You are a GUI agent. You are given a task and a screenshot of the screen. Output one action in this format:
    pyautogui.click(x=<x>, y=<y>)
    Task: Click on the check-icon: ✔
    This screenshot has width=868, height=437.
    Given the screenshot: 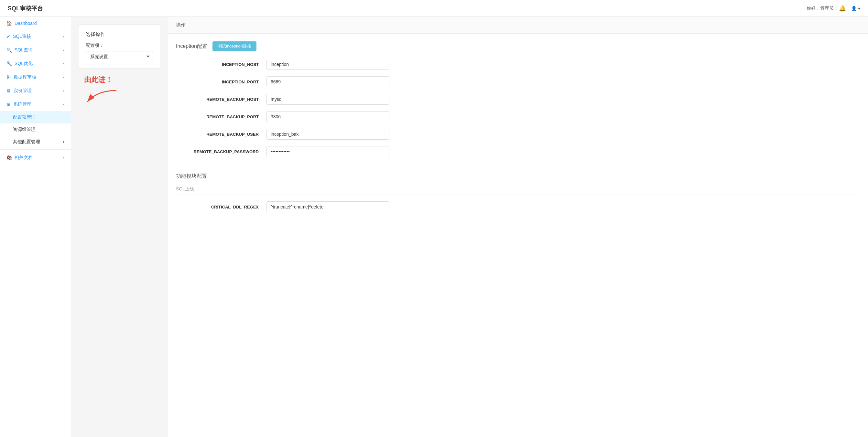 What is the action you would take?
    pyautogui.click(x=8, y=36)
    